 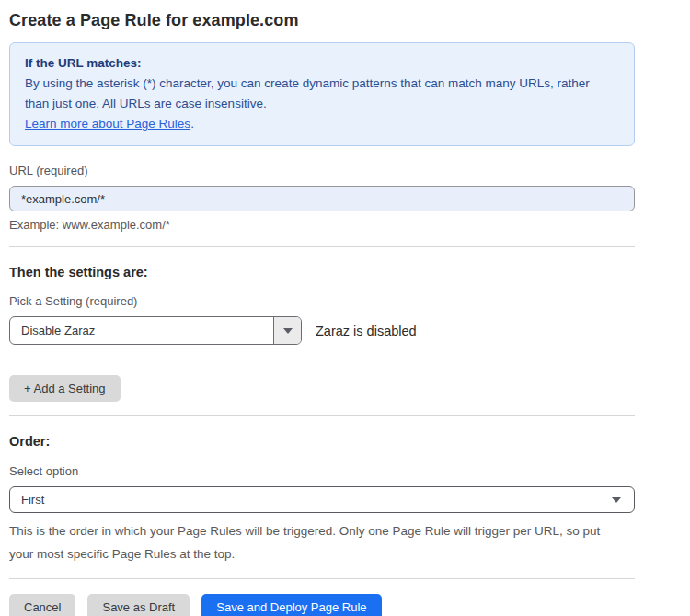 I want to click on save-as-draft-button: Save as Draft, so click(x=138, y=605).